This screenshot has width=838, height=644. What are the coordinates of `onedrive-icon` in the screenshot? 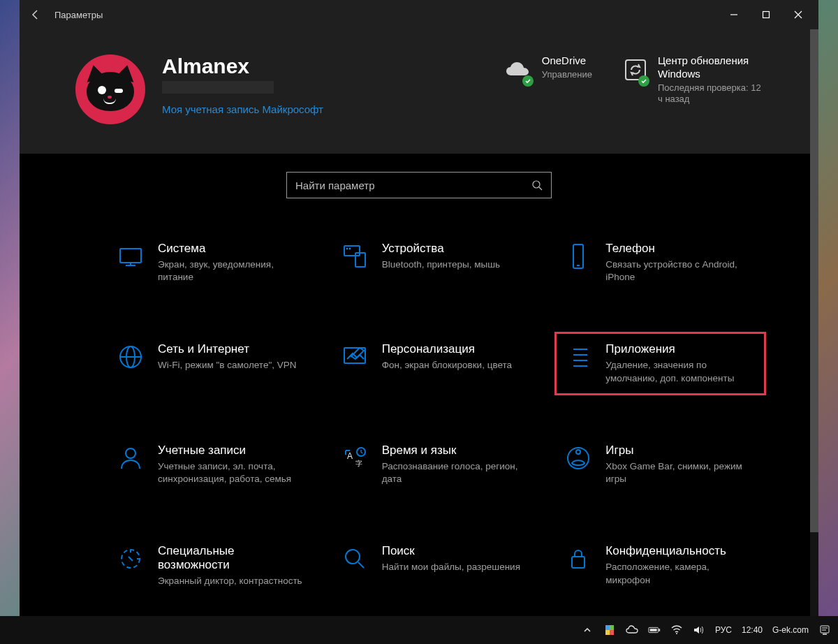 It's located at (518, 71).